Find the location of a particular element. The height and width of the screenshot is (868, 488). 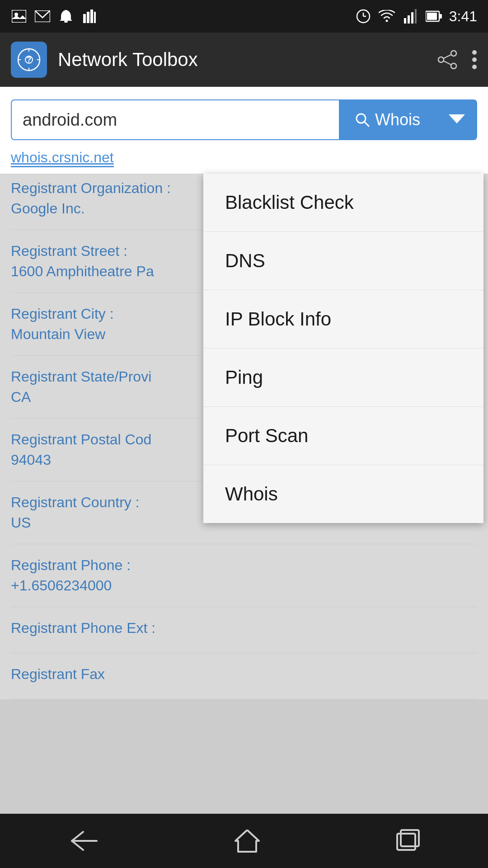

search-area: Whois whois.crsnic.net is located at coordinates (244, 127).